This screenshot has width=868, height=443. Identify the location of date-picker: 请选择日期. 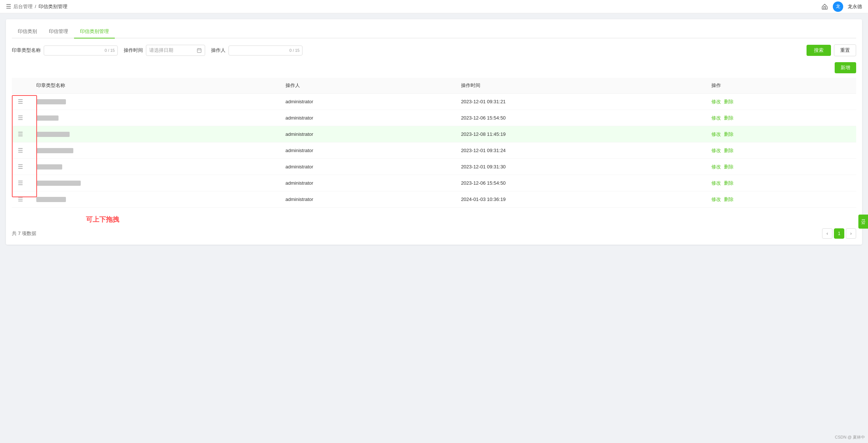
(176, 50).